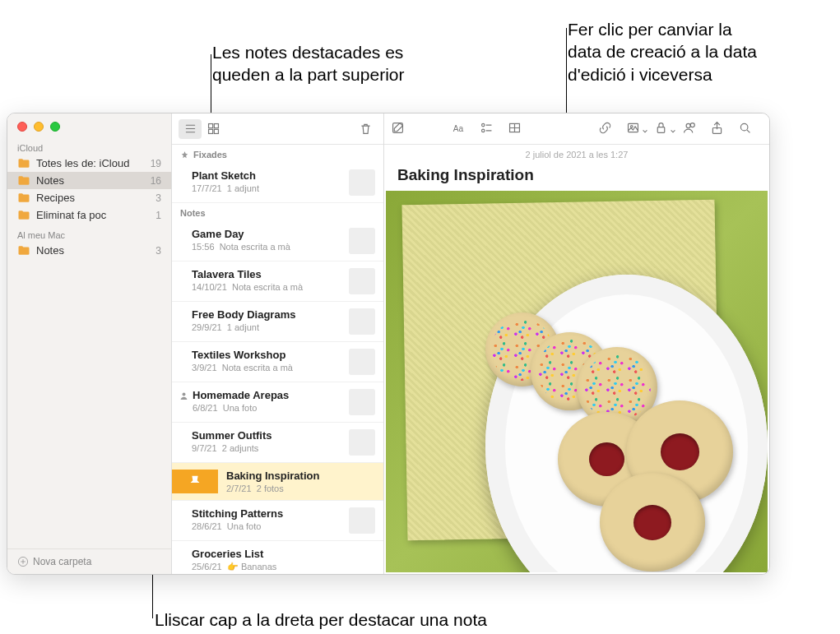 Image resolution: width=840 pixels, height=634 pixels. I want to click on new-folder-label: Nova carpeta, so click(63, 562).